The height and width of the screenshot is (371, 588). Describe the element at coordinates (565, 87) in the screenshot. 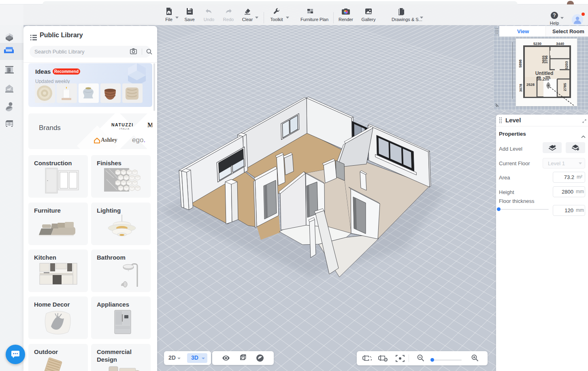

I see `svg-text: 2785` at that location.